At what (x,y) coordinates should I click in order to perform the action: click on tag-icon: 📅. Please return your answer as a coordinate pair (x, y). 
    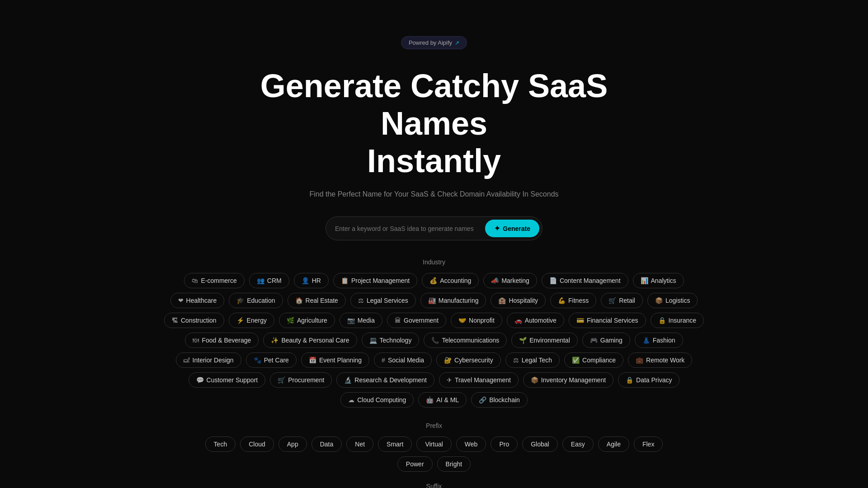
    Looking at the image, I should click on (313, 360).